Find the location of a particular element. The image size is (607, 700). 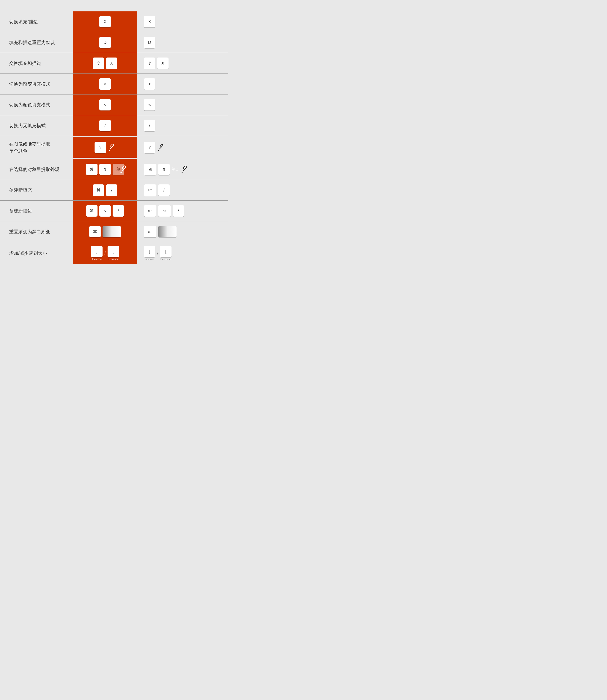

win-keys-cell: < is located at coordinates (183, 105).